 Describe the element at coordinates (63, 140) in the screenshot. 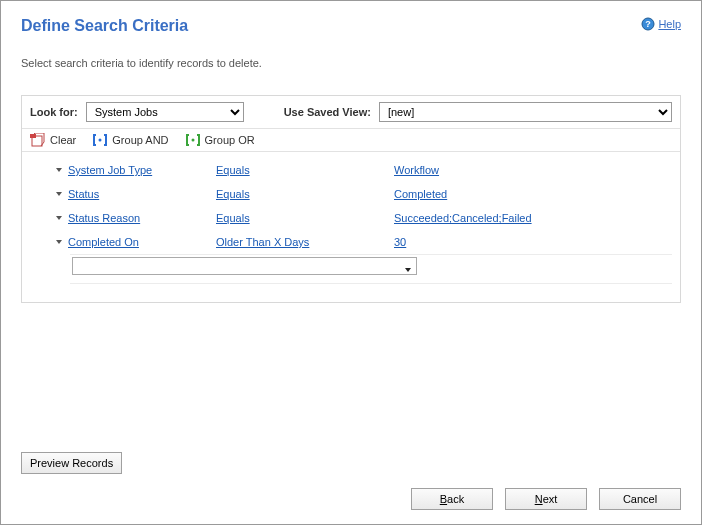

I see `clear-label: Clear` at that location.